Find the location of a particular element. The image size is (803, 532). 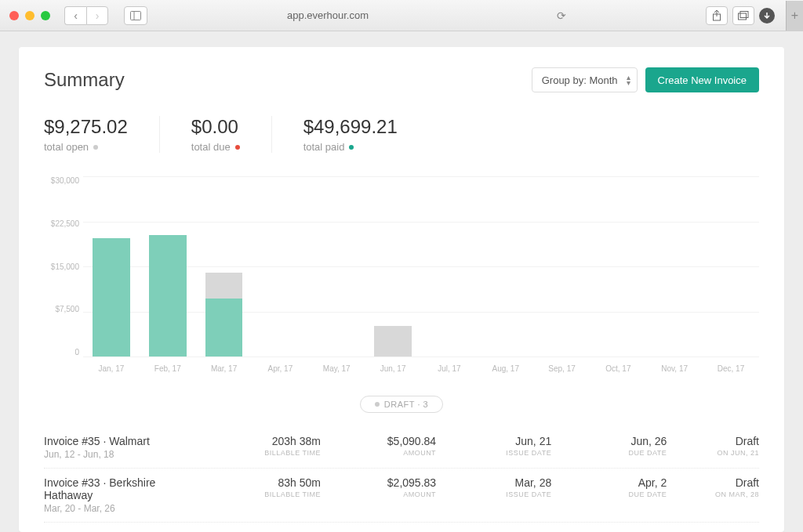

draft-filter-pill: DRAFT · 3 is located at coordinates (402, 404).